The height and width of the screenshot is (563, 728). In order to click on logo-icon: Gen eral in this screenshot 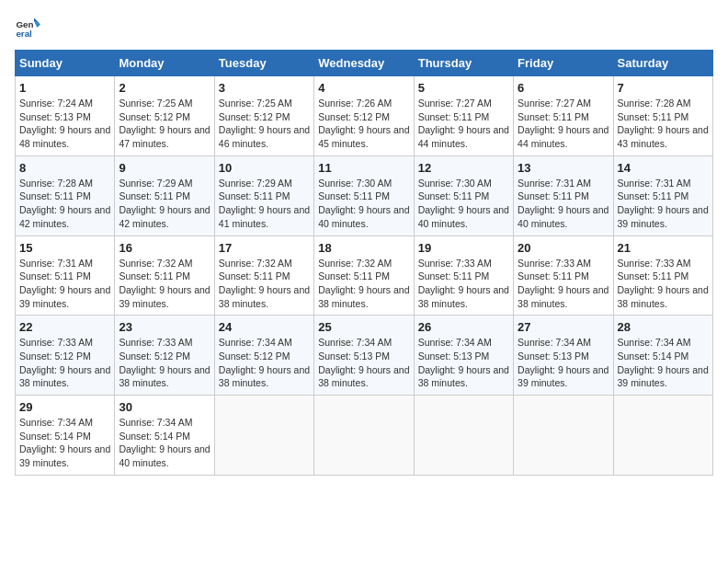, I will do `click(28, 28)`.